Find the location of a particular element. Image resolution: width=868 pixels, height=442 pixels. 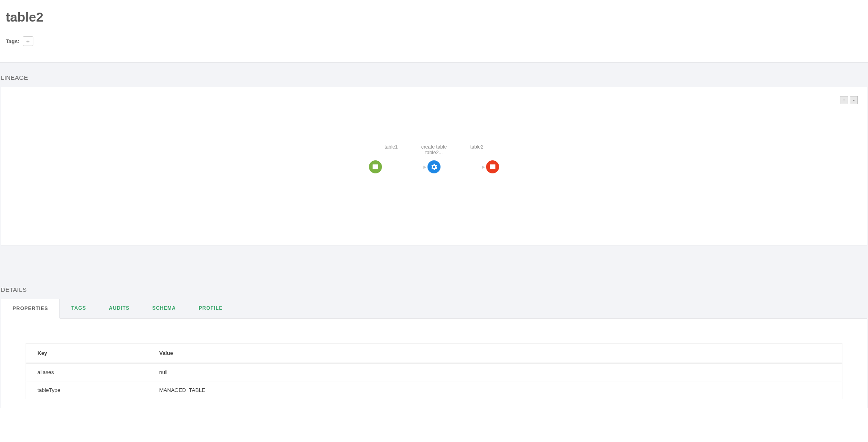

details-heading: DETAILS is located at coordinates (434, 287).